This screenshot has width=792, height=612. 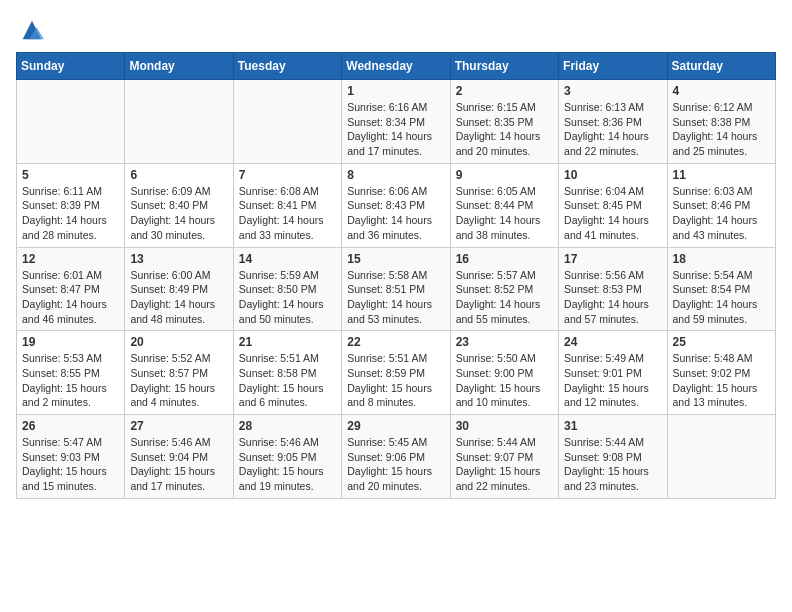 What do you see at coordinates (179, 457) in the screenshot?
I see `calendar-cell: 27Sunrise: 5:46 AM Sunset: 9:04 PM Dayli…` at bounding box center [179, 457].